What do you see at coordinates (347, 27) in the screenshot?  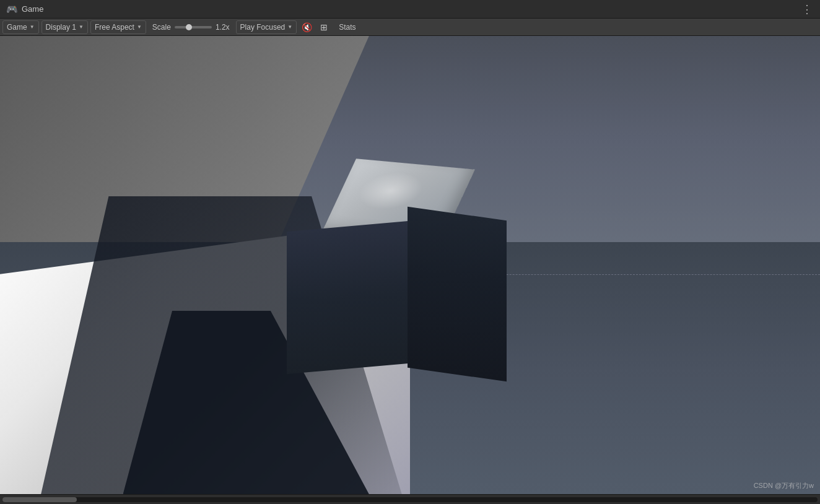 I see `stats-label: Stats` at bounding box center [347, 27].